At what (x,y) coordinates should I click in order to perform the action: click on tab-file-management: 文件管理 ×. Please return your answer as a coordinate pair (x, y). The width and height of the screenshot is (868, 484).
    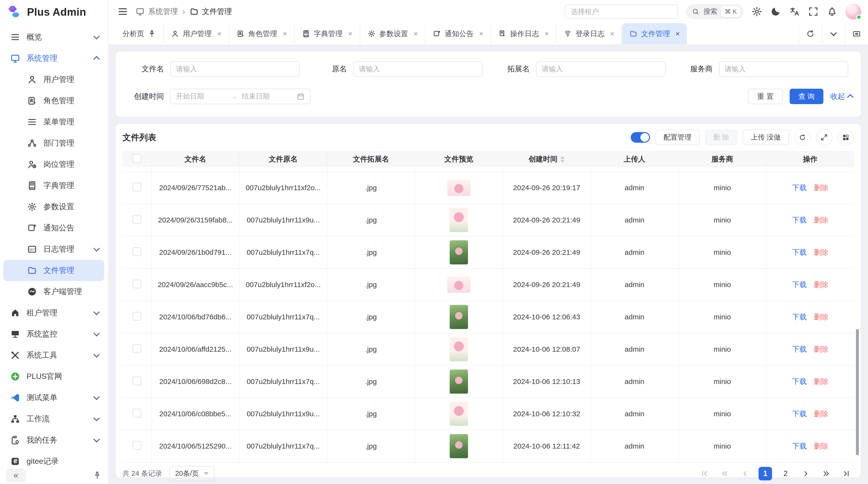
    Looking at the image, I should click on (654, 34).